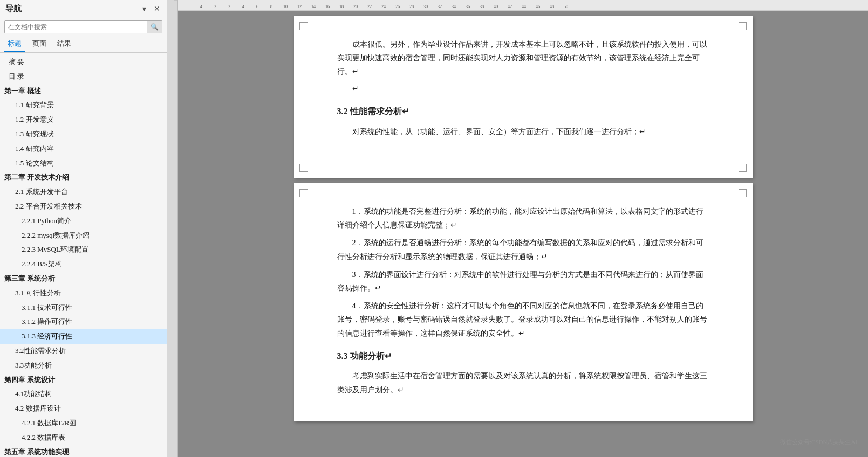  I want to click on nav-item-2.2.3: 2.2.3 MySQL环境配置, so click(83, 250).